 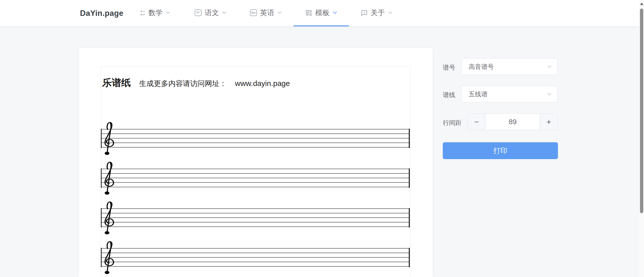 What do you see at coordinates (211, 13) in the screenshot?
I see `nav-item-chinese: 中 语文` at bounding box center [211, 13].